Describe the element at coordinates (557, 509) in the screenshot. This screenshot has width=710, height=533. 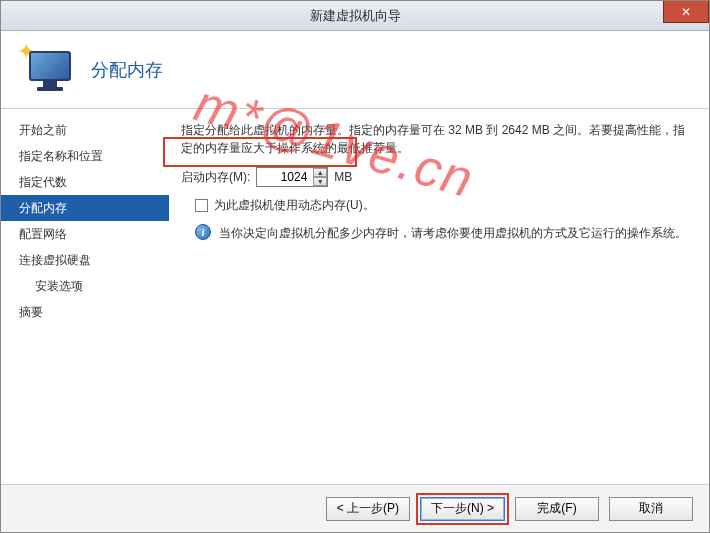
I see `finish-button: 完成(F)` at that location.